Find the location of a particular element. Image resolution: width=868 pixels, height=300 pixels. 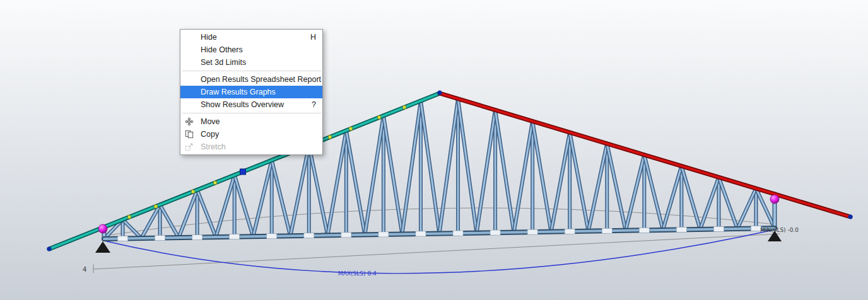

menu-item-label: Show Results Overview is located at coordinates (252, 105).